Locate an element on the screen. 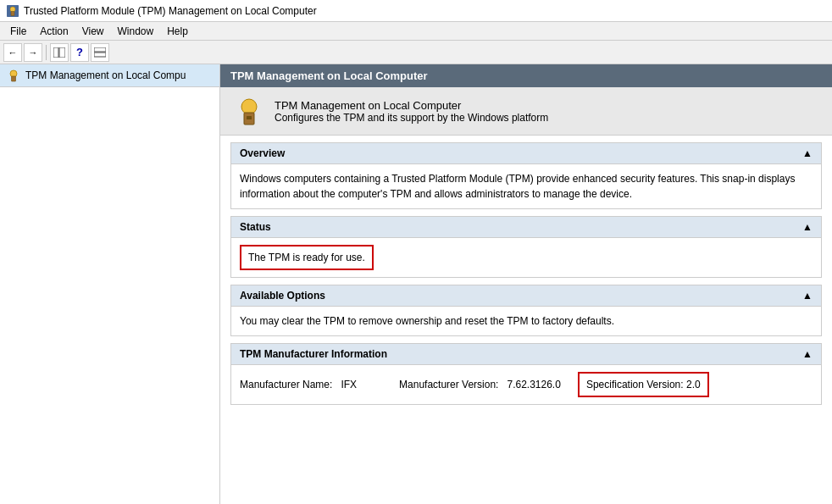 The width and height of the screenshot is (832, 504). title-bar: Trusted Platform Module (TPM) Management… is located at coordinates (416, 11).